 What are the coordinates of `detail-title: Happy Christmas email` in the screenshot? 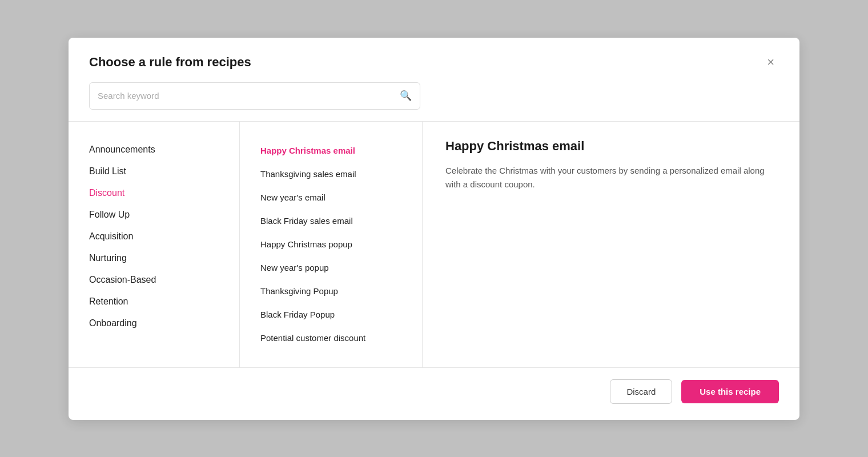 It's located at (612, 146).